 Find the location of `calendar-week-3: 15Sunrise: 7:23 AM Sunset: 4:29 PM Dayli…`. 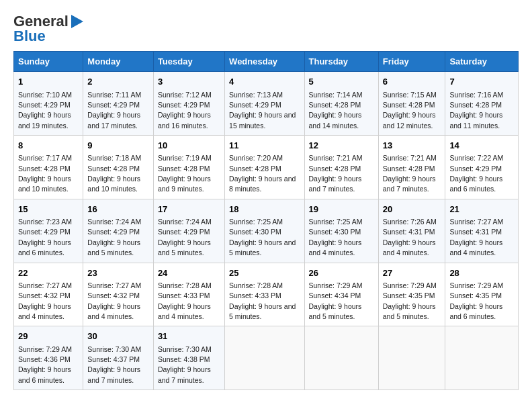

calendar-week-3: 15Sunrise: 7:23 AM Sunset: 4:29 PM Dayli… is located at coordinates (266, 231).